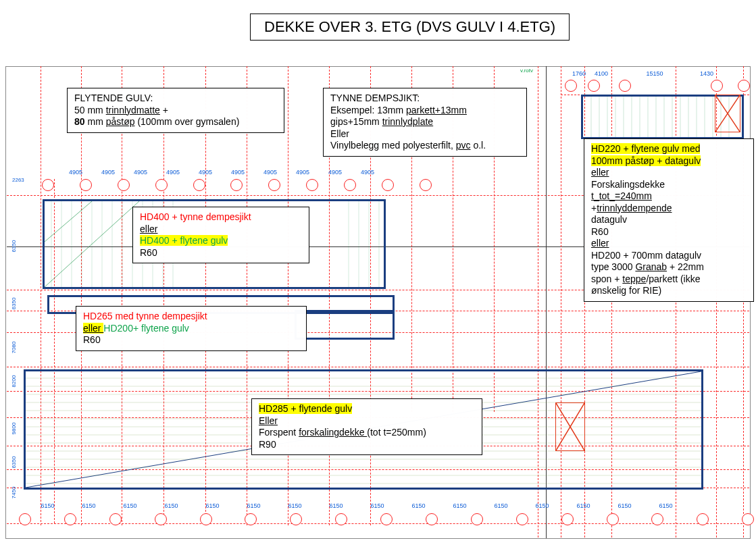 This screenshot has height=549, width=756. What do you see at coordinates (669, 149) in the screenshot?
I see `line: HD220 + flytene gulv med` at bounding box center [669, 149].